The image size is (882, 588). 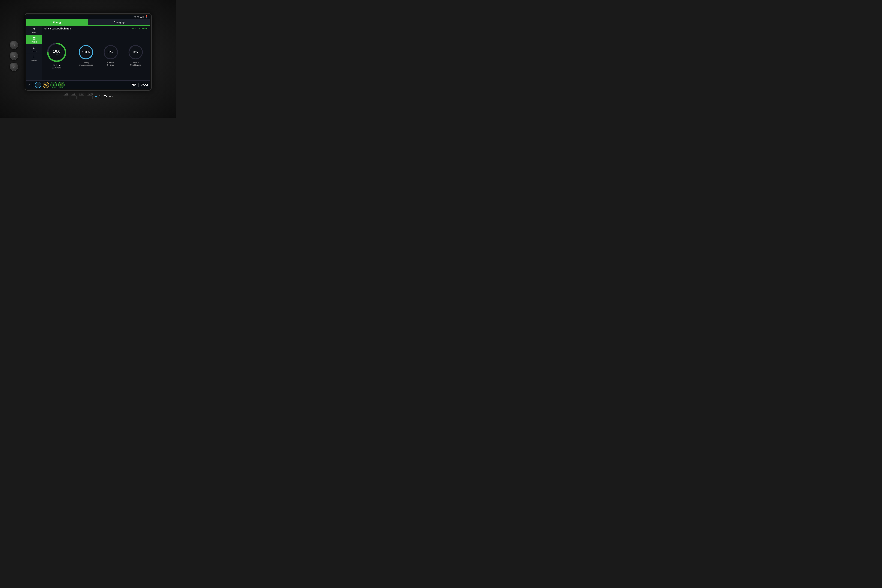 What do you see at coordinates (57, 52) in the screenshot?
I see `energy-value-center: 10.0 kWh` at bounding box center [57, 52].